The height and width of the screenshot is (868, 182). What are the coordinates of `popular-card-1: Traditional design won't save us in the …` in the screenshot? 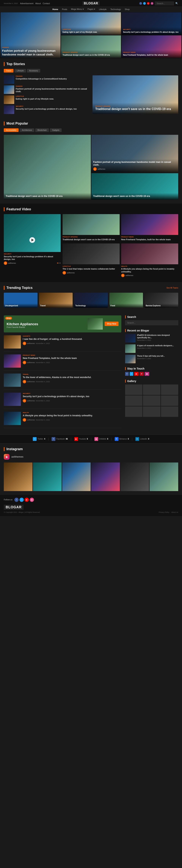 It's located at (47, 167).